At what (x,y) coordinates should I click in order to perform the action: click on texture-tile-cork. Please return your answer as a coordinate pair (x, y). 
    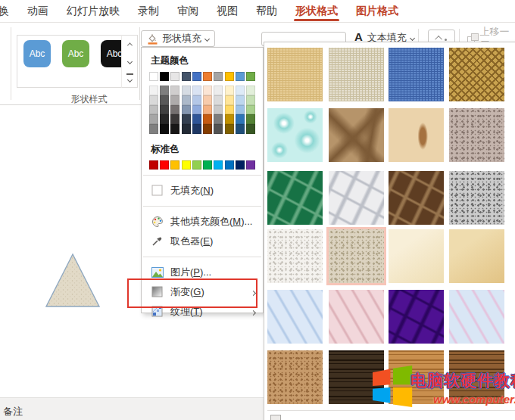
    Looking at the image, I should click on (295, 377).